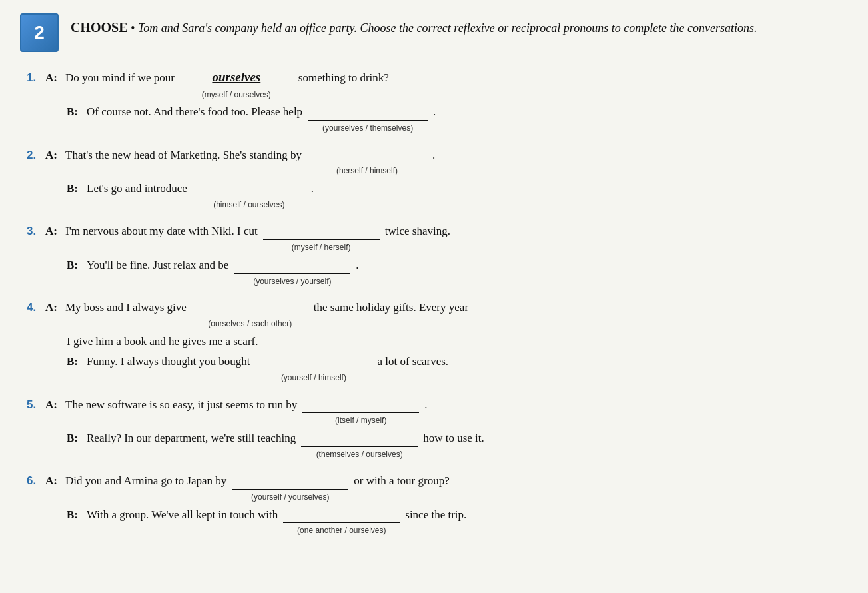  I want to click on speaker-a-2: A:, so click(53, 156).